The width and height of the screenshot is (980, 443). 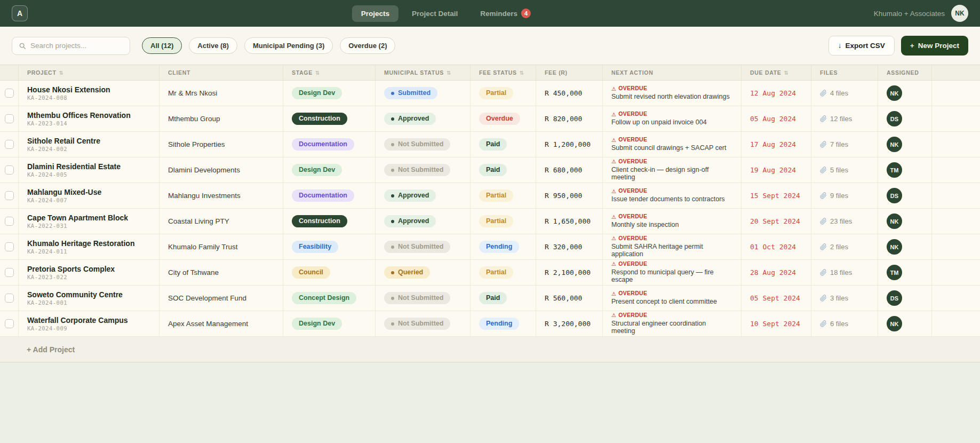 I want to click on tab-reminders: Reminders 4, so click(x=506, y=13).